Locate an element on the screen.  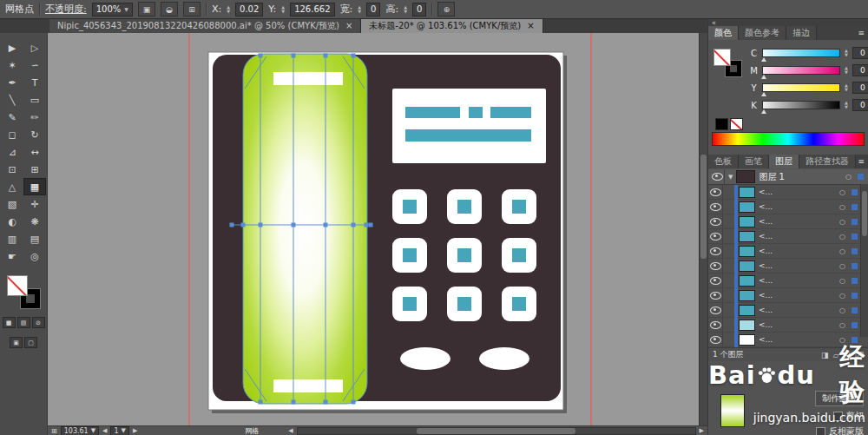
y-stepper: ▲▼ is located at coordinates (283, 10).